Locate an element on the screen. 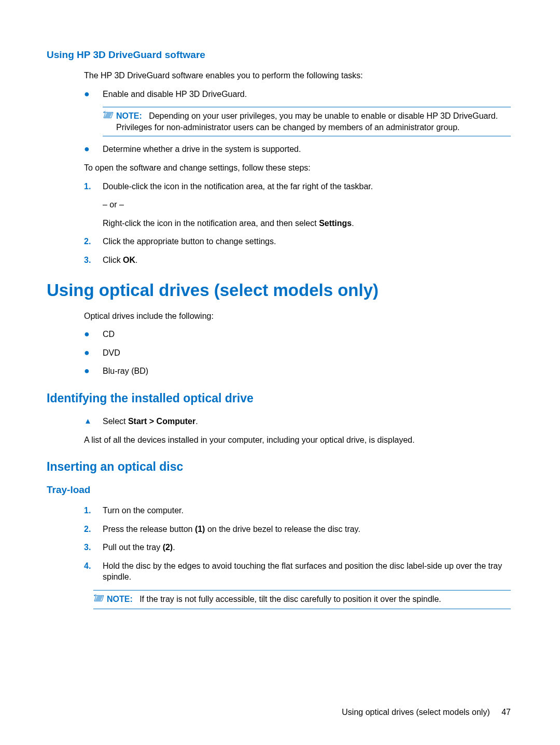 The width and height of the screenshot is (560, 745). triangle-icon: ▲ is located at coordinates (93, 421).